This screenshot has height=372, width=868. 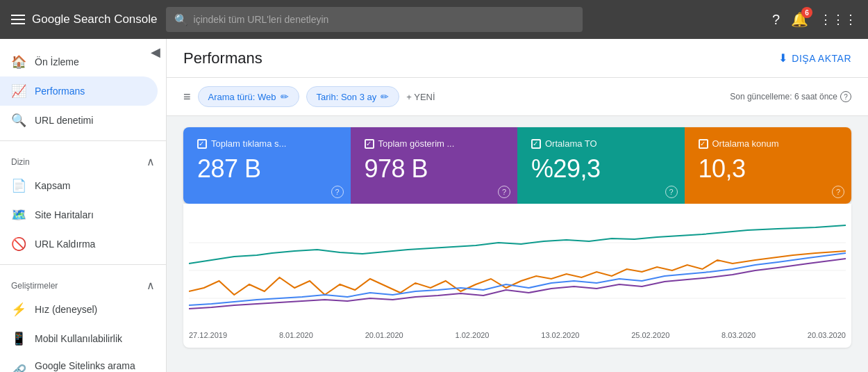 I want to click on metric-value-impressions: 978 B, so click(x=435, y=169).